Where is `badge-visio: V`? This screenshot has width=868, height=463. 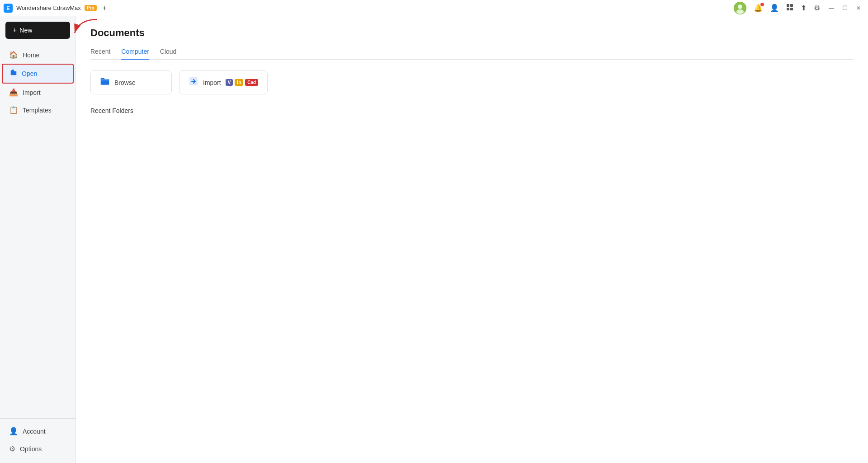 badge-visio: V is located at coordinates (230, 82).